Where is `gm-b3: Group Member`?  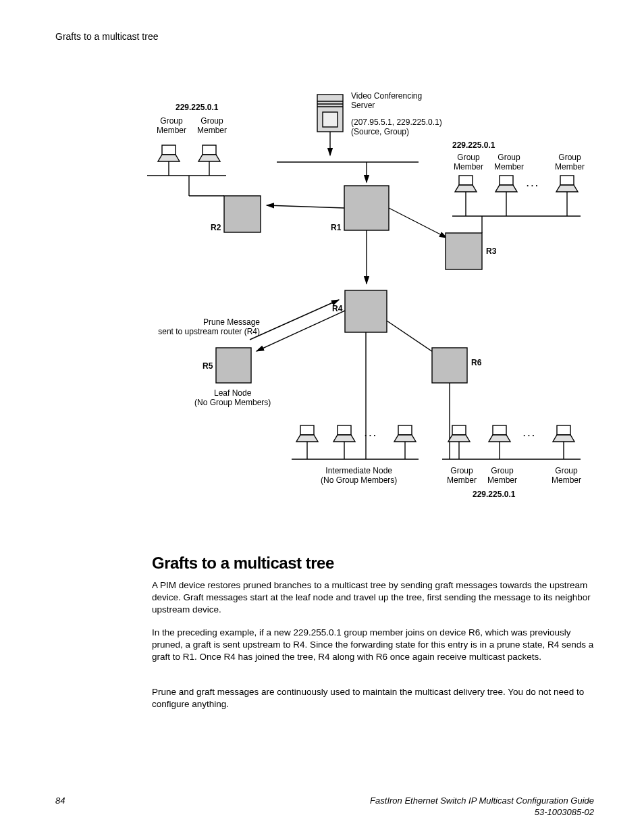
gm-b3: Group Member is located at coordinates (566, 475).